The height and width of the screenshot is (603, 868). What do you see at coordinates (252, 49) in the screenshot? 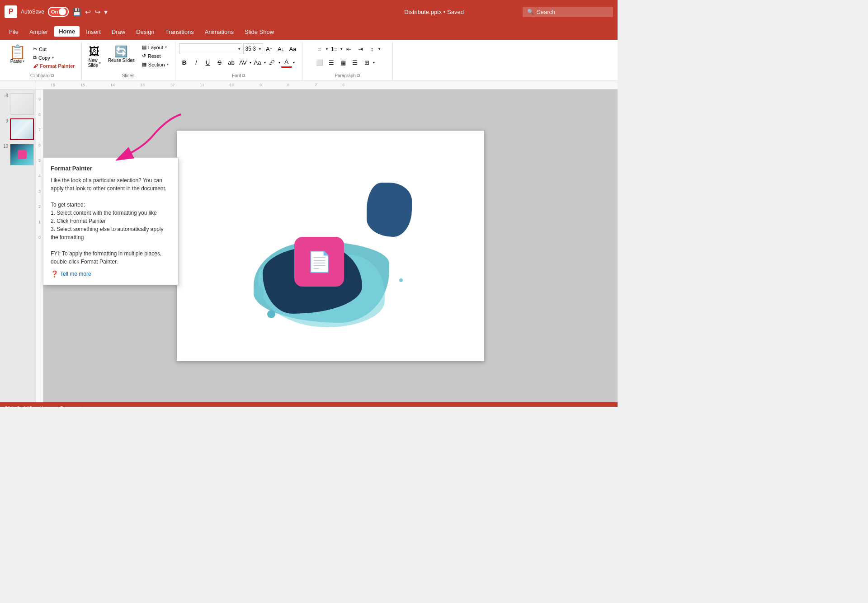
I see `font-size-value: 35,3` at bounding box center [252, 49].